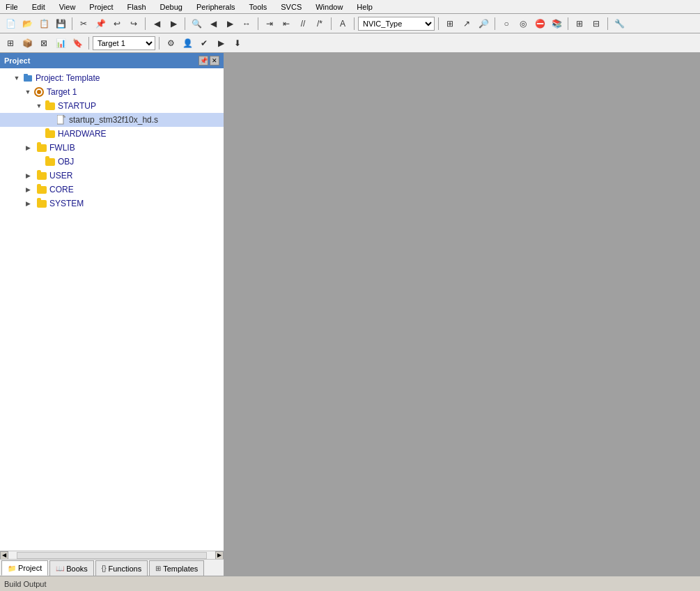  Describe the element at coordinates (157, 24) in the screenshot. I see `tb-back: ◀` at that location.